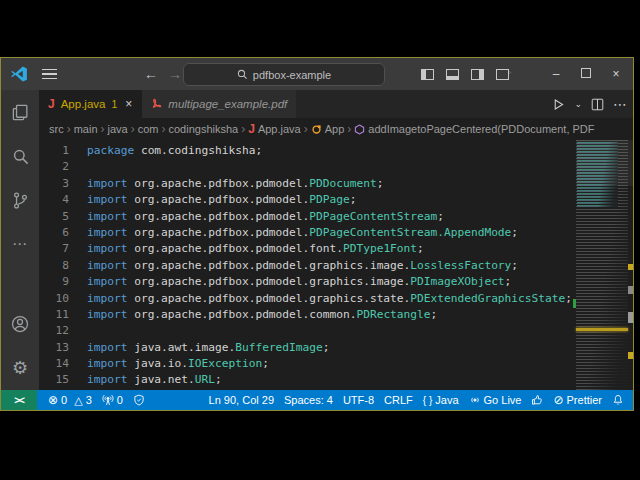 The image size is (640, 480). Describe the element at coordinates (616, 74) in the screenshot. I see `close-window-button: ×` at that location.